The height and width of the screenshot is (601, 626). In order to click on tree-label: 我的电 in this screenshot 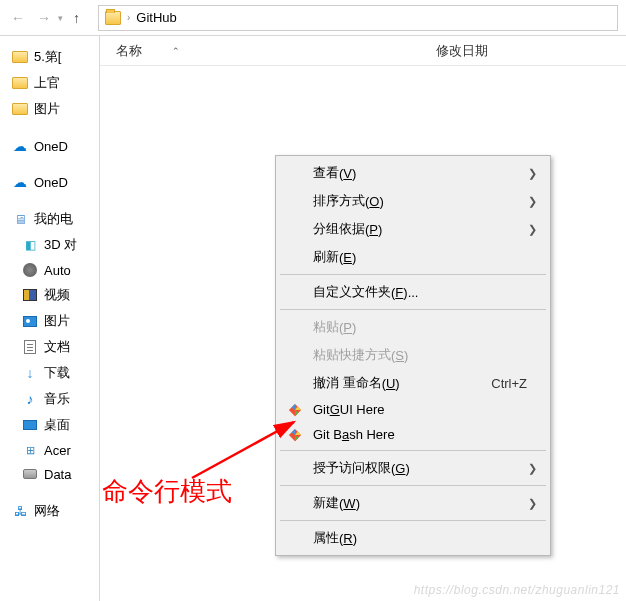, I will do `click(54, 219)`.